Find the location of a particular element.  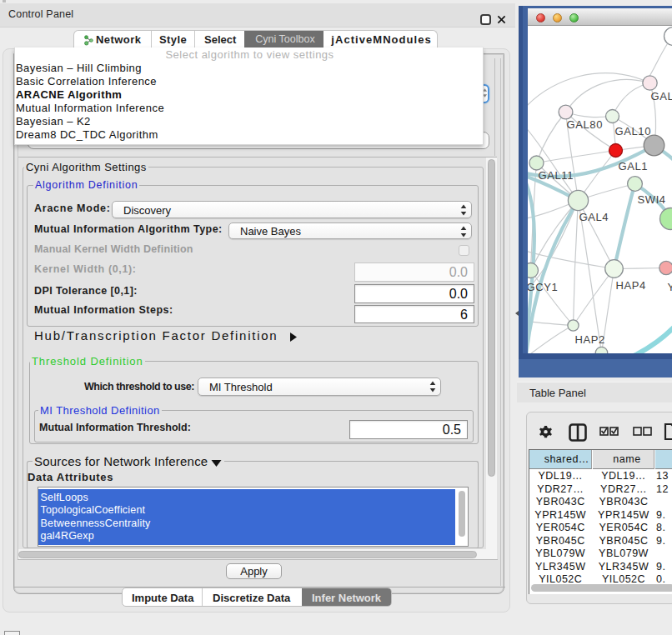

svg-text: GCY1 is located at coordinates (543, 287).